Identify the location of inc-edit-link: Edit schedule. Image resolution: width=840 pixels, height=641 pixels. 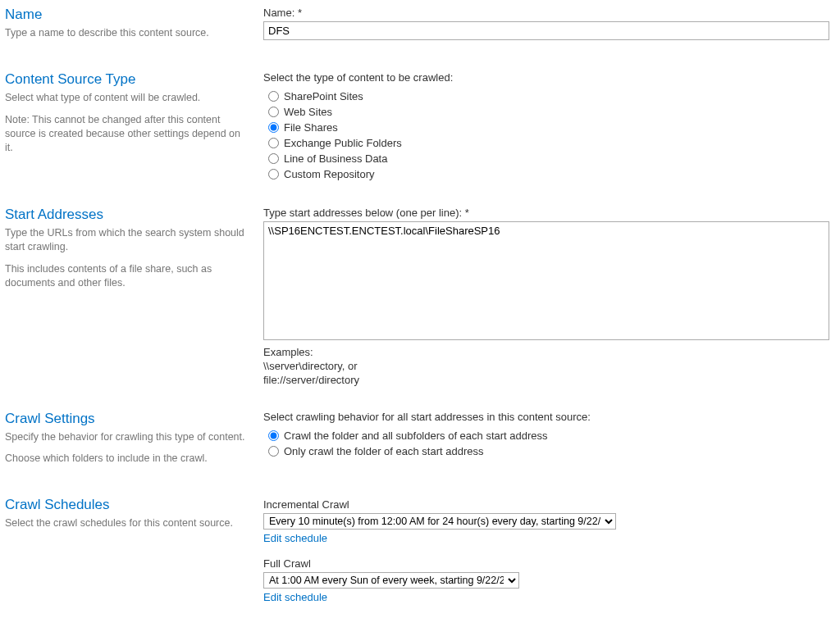
(295, 538).